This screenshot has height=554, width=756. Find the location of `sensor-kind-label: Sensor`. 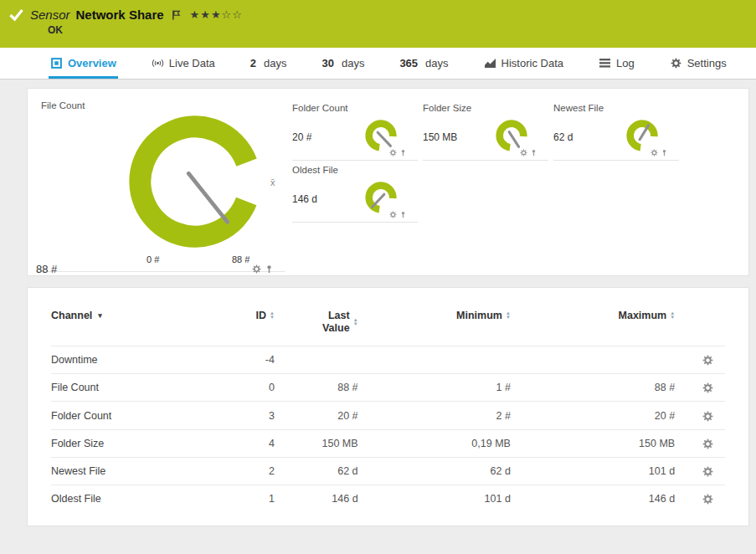

sensor-kind-label: Sensor is located at coordinates (50, 15).